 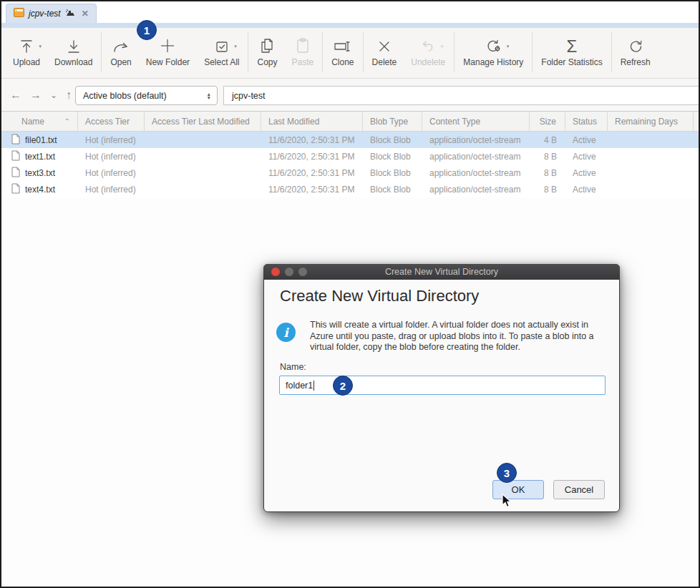 What do you see at coordinates (167, 62) in the screenshot?
I see `toolbar-button-label: New Folder` at bounding box center [167, 62].